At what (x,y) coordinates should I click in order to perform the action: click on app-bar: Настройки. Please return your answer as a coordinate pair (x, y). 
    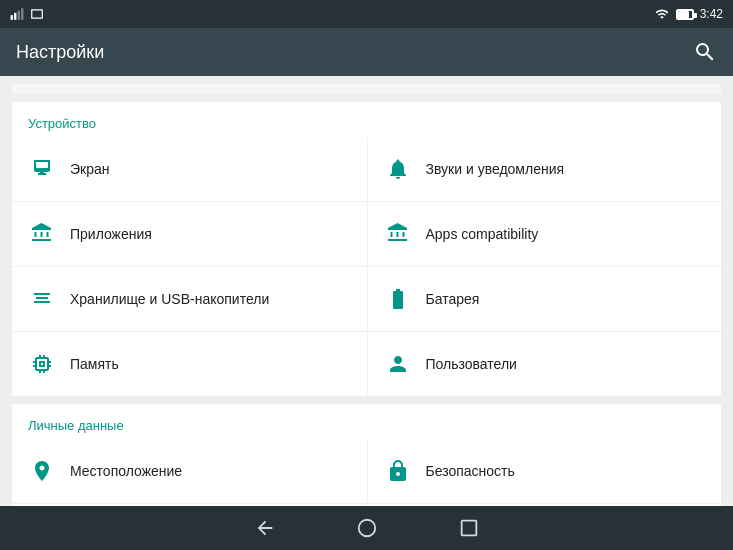
    Looking at the image, I should click on (366, 52).